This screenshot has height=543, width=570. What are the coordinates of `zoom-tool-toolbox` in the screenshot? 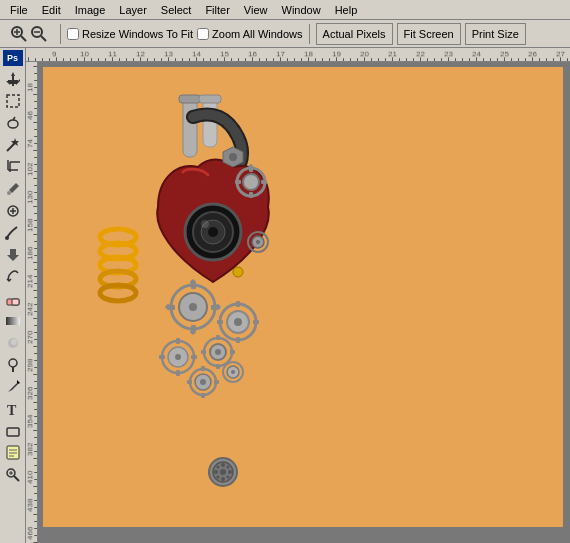 It's located at (13, 475).